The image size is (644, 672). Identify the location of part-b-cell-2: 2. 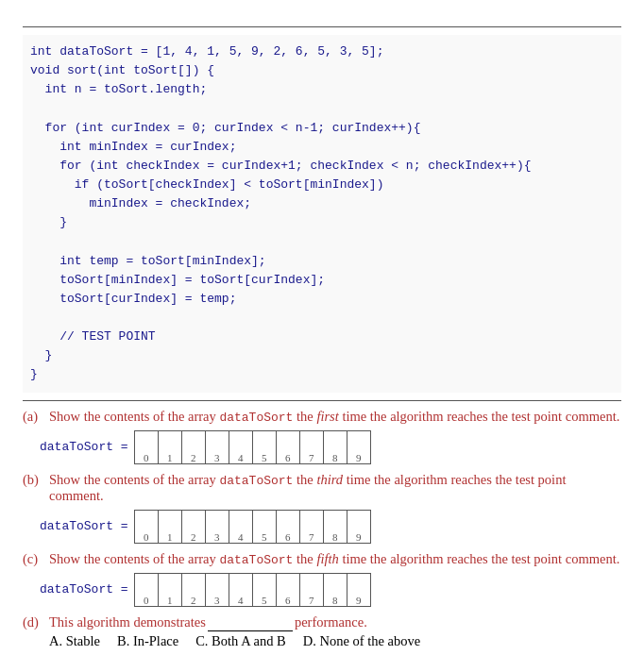
(195, 527).